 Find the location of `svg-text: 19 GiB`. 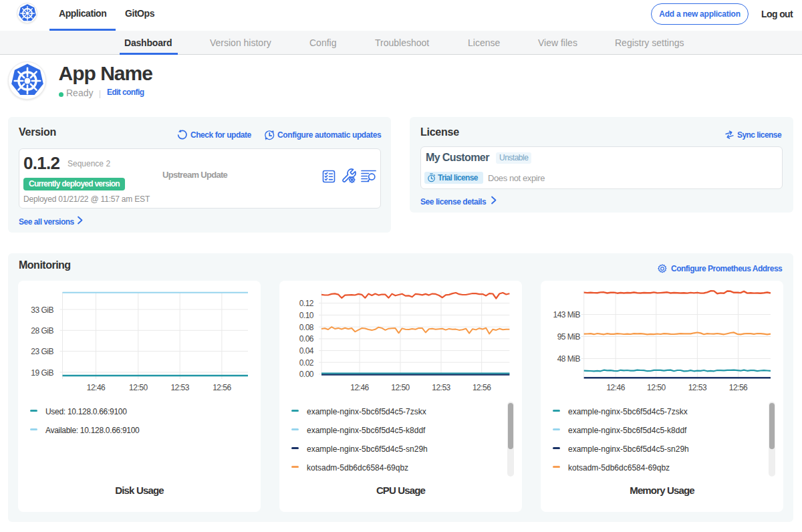

svg-text: 19 GiB is located at coordinates (42, 373).